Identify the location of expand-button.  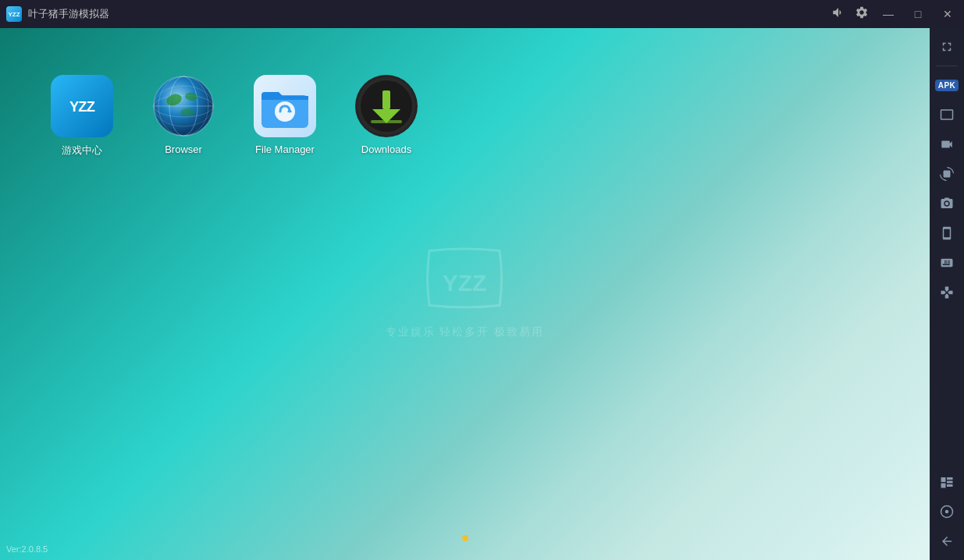
(947, 47).